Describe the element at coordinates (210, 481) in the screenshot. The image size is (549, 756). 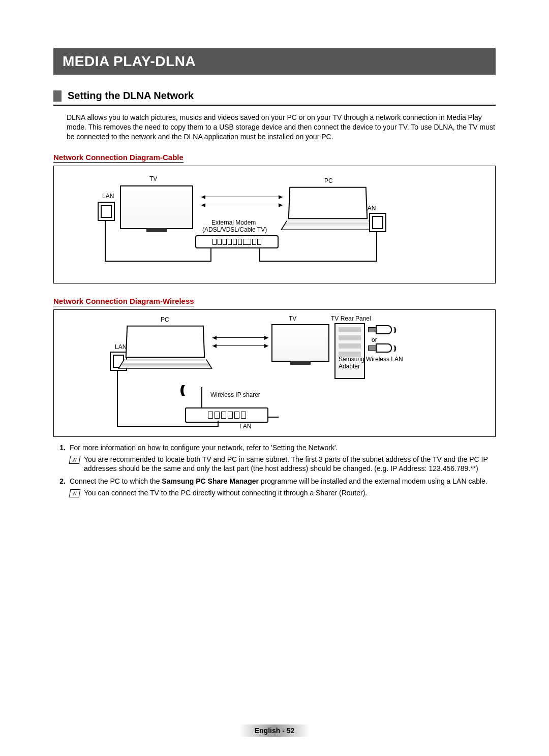
I see `list-text-bold: Samsung PC Share Manager` at that location.